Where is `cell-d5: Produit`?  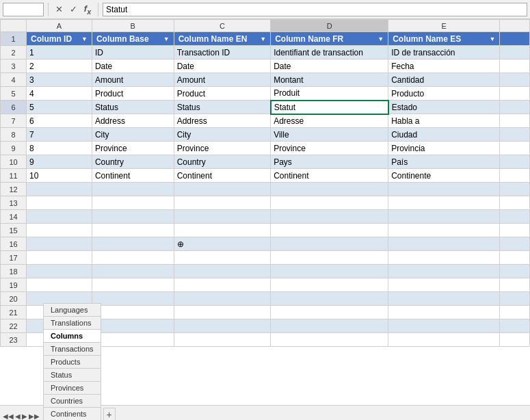
cell-d5: Produit is located at coordinates (330, 94).